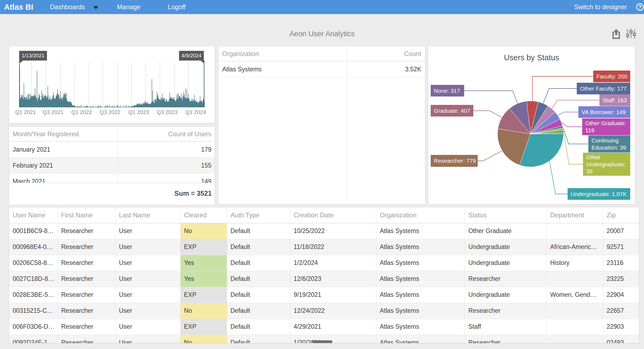 The height and width of the screenshot is (349, 644). I want to click on column-header-cleared: Cleared, so click(204, 215).